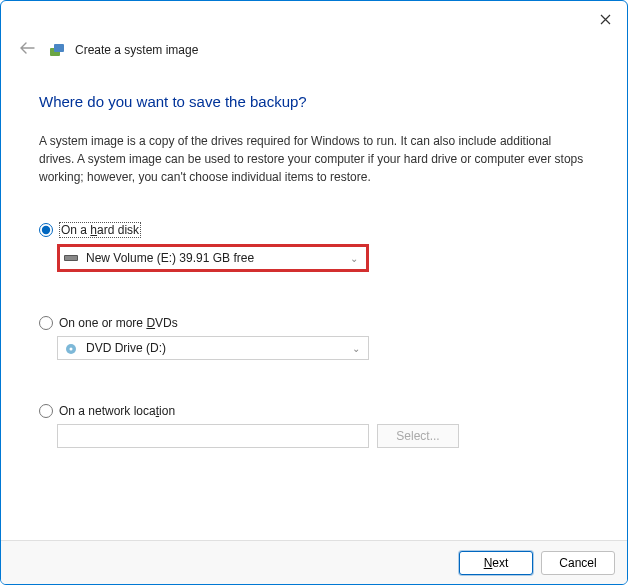 The height and width of the screenshot is (585, 628). I want to click on close-button, so click(605, 19).